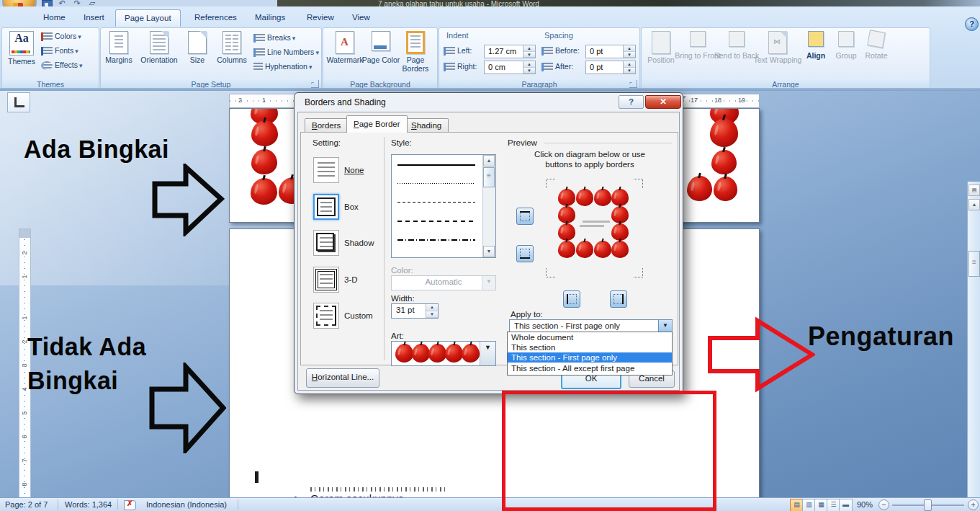  Describe the element at coordinates (590, 337) in the screenshot. I see `dropdown-option: Whole document` at that location.